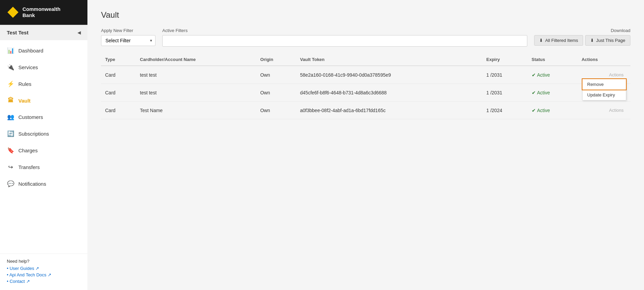  What do you see at coordinates (366, 60) in the screenshot?
I see `table-header-row: Type Cardholder/Account Name Origin Vaul…` at bounding box center [366, 60].